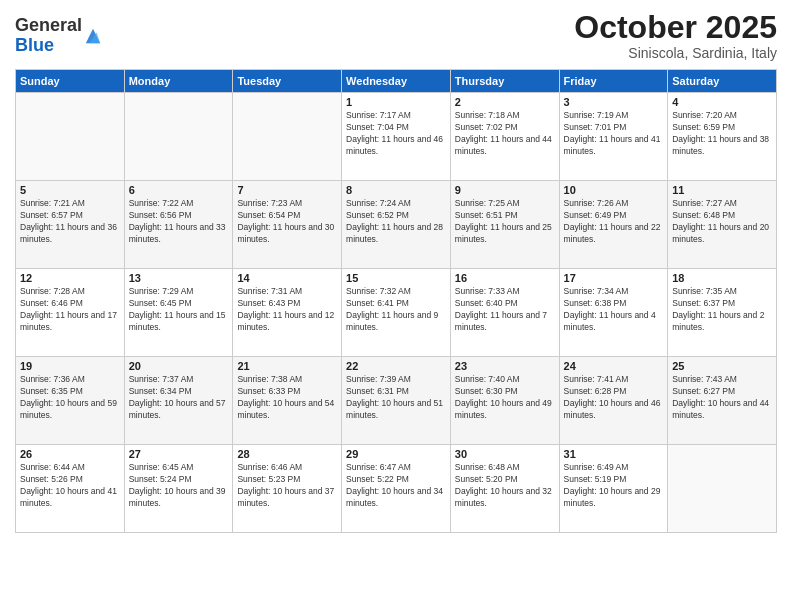  What do you see at coordinates (396, 222) in the screenshot?
I see `day-info: Sunrise: 7:24 AM Sunset: 6:52 PM Dayligh…` at bounding box center [396, 222].